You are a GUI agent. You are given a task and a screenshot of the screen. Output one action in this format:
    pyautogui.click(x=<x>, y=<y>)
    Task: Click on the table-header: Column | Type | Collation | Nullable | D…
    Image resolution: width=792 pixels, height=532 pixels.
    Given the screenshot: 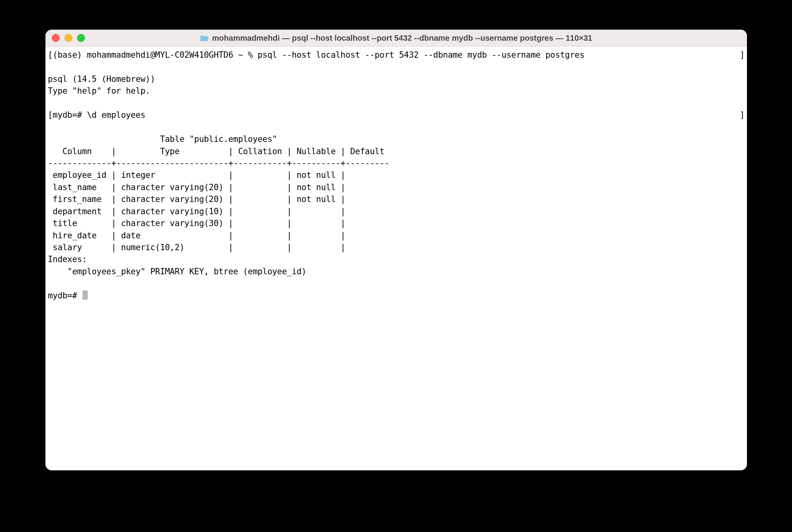 What is the action you would take?
    pyautogui.click(x=219, y=151)
    